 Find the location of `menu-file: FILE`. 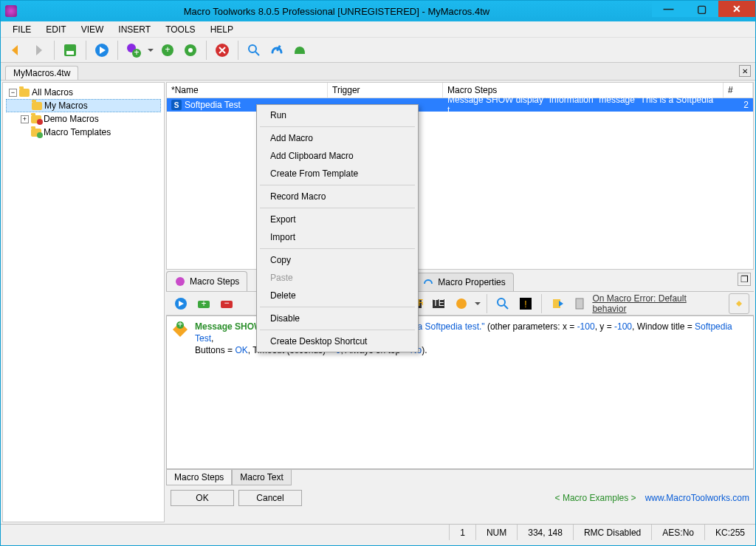

menu-file: FILE is located at coordinates (22, 30).